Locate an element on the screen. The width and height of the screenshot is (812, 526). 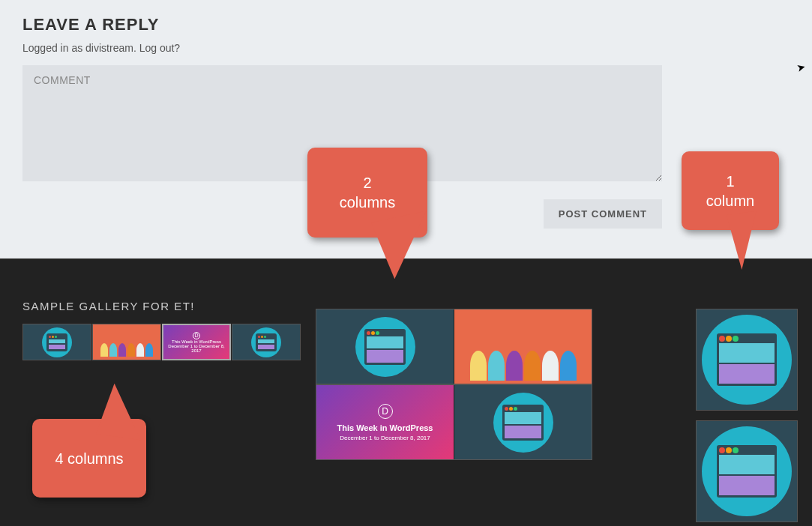
callout-1-column: 1 column is located at coordinates (730, 190).